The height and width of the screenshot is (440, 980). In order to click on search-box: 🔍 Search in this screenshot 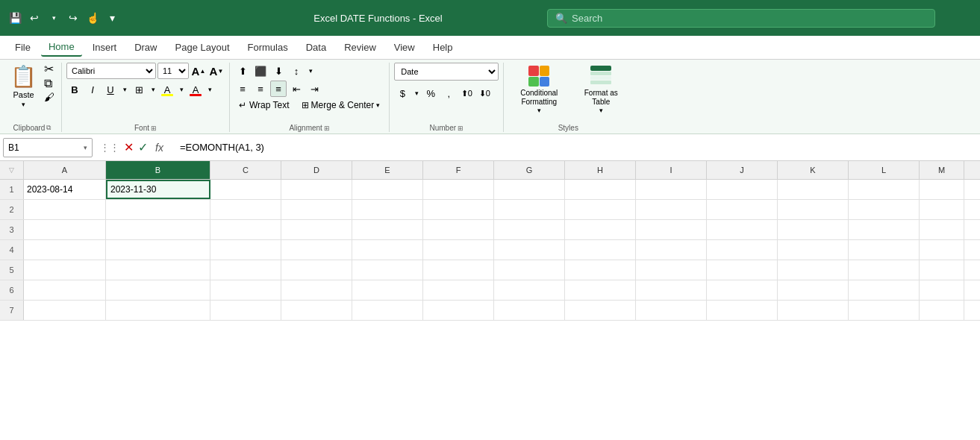, I will do `click(741, 18)`.